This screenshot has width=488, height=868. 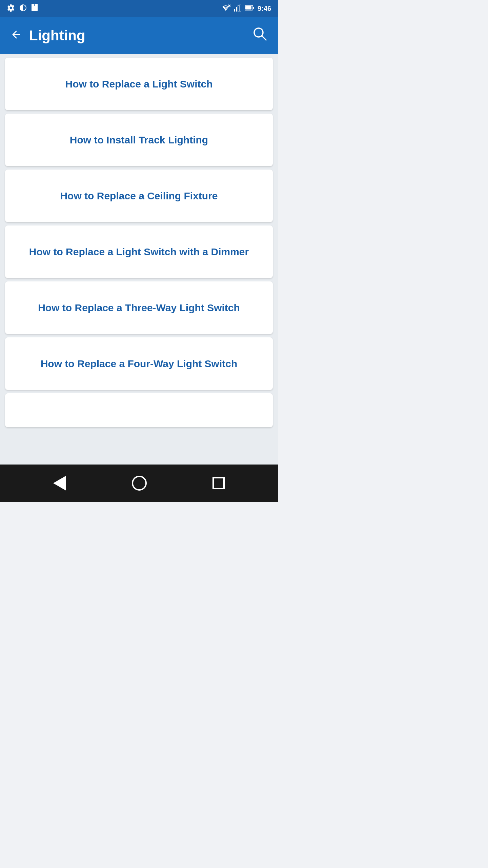 What do you see at coordinates (139, 483) in the screenshot?
I see `nav-home-button` at bounding box center [139, 483].